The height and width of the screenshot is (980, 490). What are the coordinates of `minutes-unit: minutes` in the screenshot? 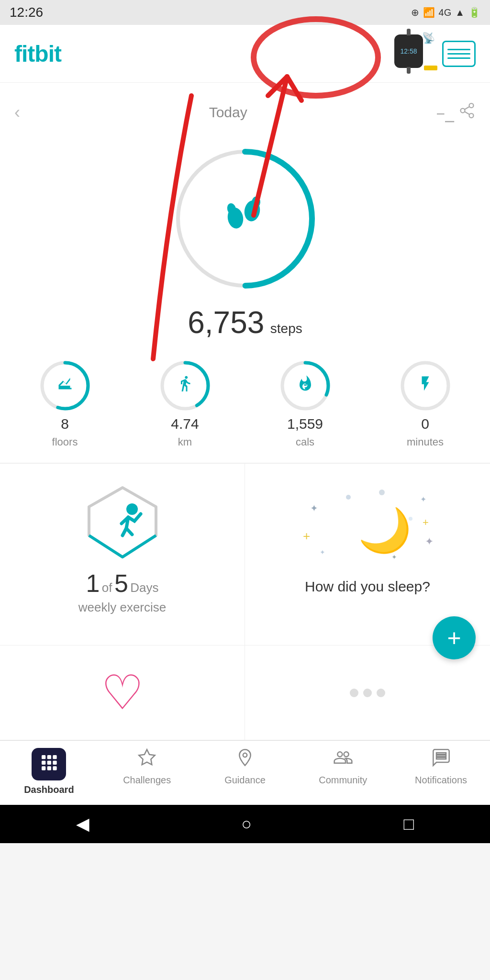 It's located at (425, 442).